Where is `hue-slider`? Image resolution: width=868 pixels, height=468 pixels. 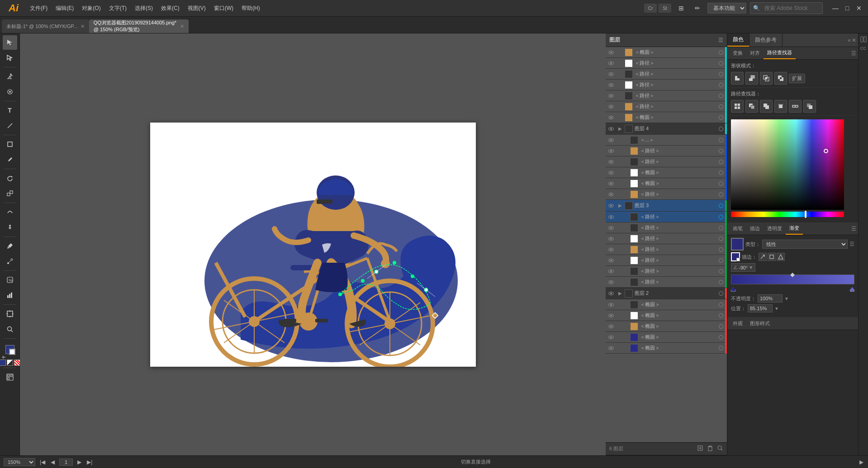 hue-slider is located at coordinates (787, 214).